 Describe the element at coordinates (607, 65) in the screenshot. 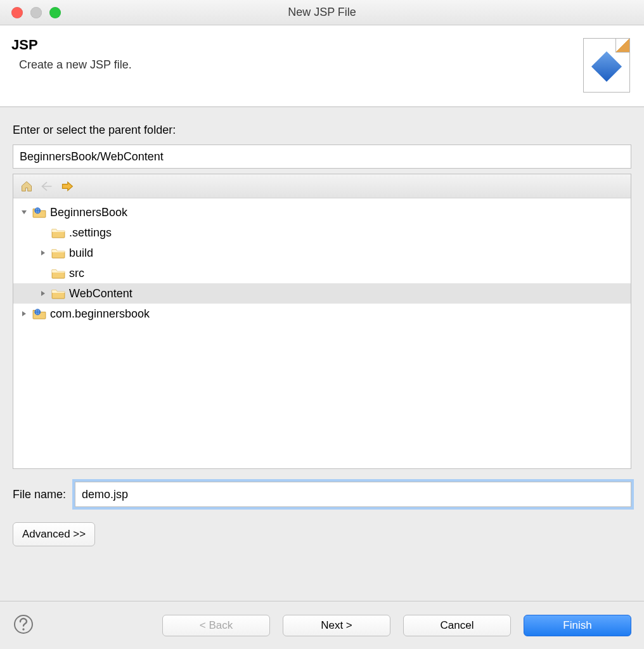

I see `wizard-banner-jsp-icon` at that location.